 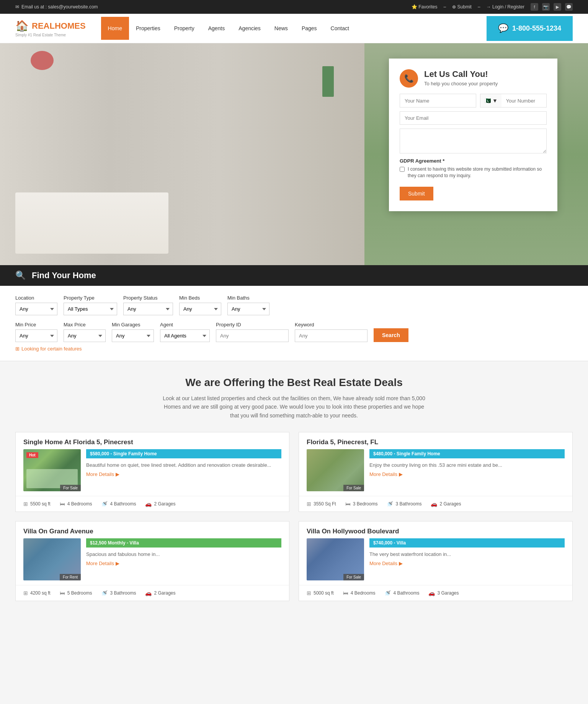 What do you see at coordinates (340, 28) in the screenshot?
I see `nav-contact: Contact` at bounding box center [340, 28].